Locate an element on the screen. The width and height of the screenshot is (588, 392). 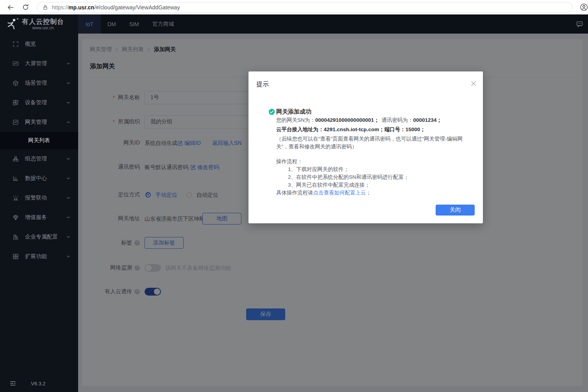
password-value: 00001234； is located at coordinates (427, 120).